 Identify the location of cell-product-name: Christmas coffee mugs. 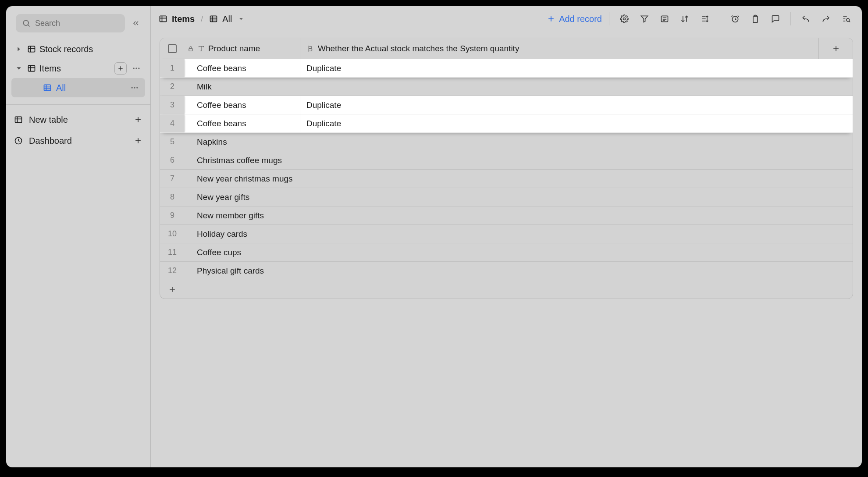
(242, 160).